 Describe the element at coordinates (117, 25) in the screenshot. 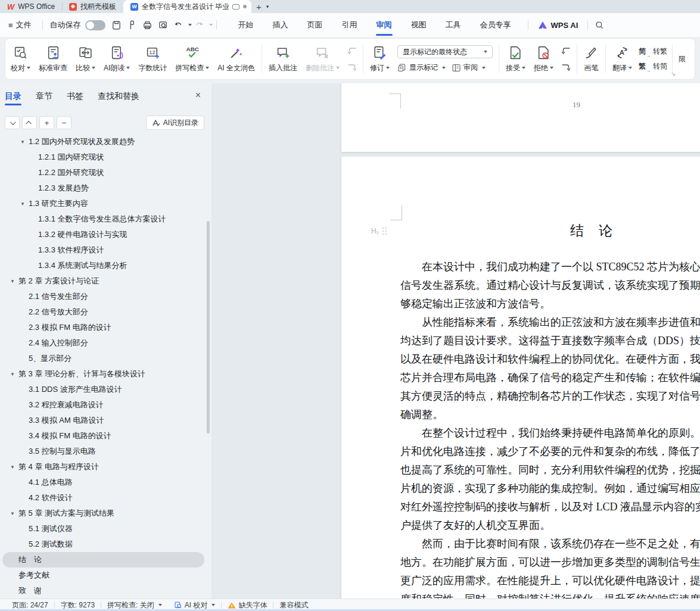

I see `save-button` at that location.